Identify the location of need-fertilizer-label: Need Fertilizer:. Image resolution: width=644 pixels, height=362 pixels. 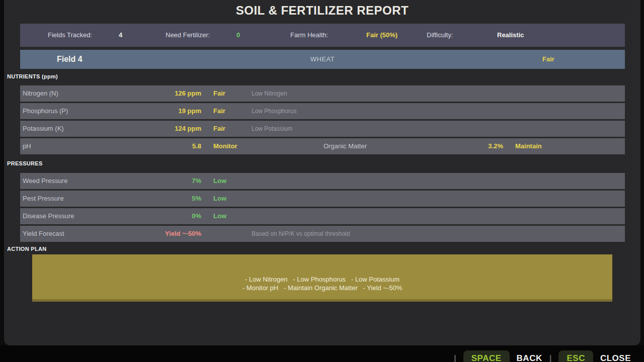
(188, 35).